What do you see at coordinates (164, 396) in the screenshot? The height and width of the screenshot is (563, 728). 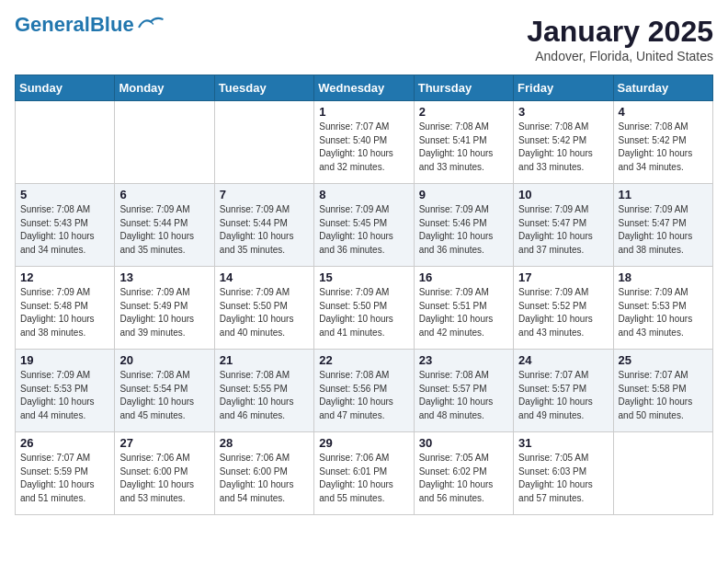 I see `day-info: Sunrise: 7:08 AM Sunset: 5:54 PM Dayligh…` at bounding box center [164, 396].